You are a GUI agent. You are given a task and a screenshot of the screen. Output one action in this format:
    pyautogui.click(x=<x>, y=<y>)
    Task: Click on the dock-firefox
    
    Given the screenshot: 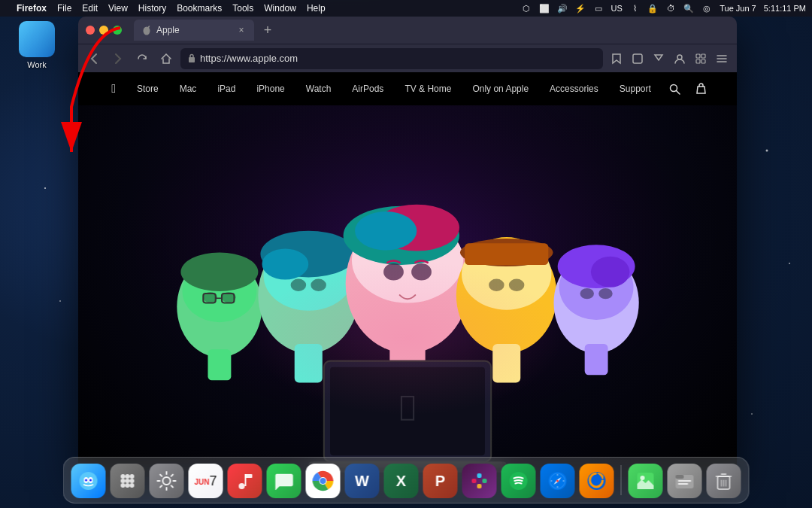 What is the action you would take?
    pyautogui.click(x=597, y=481)
    